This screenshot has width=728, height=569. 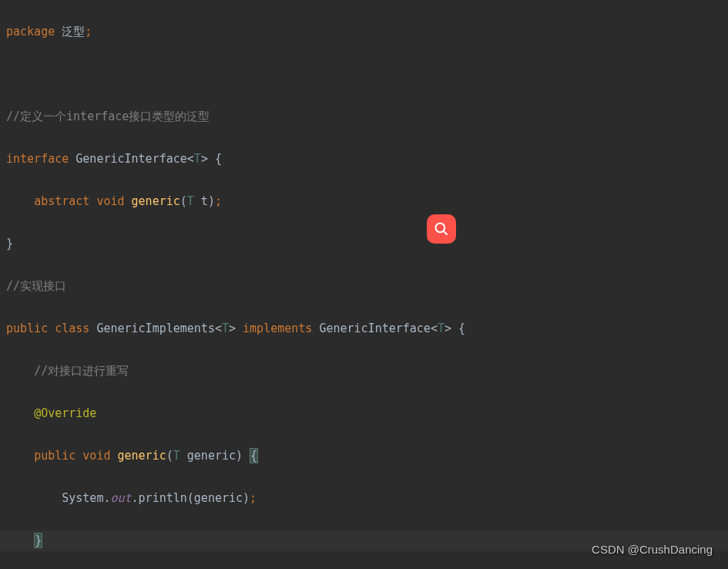 What do you see at coordinates (277, 328) in the screenshot?
I see `keyword-implements: implements` at bounding box center [277, 328].